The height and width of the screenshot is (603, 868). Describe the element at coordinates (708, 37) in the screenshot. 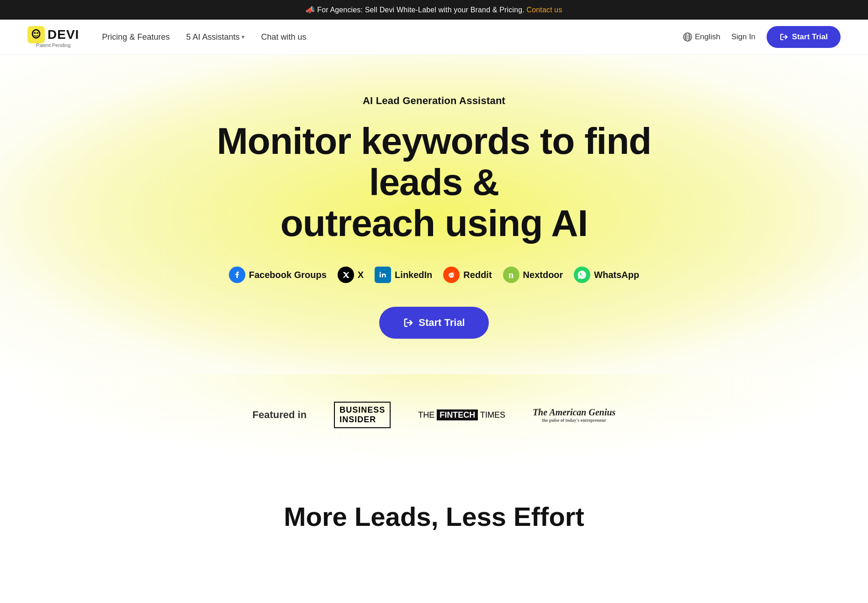

I see `language-label: English` at that location.